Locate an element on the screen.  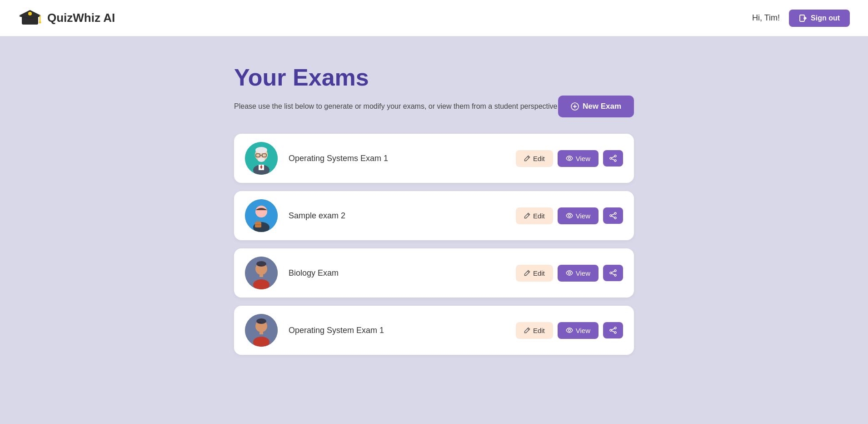
greeting-text: Hi, Tim! is located at coordinates (766, 18).